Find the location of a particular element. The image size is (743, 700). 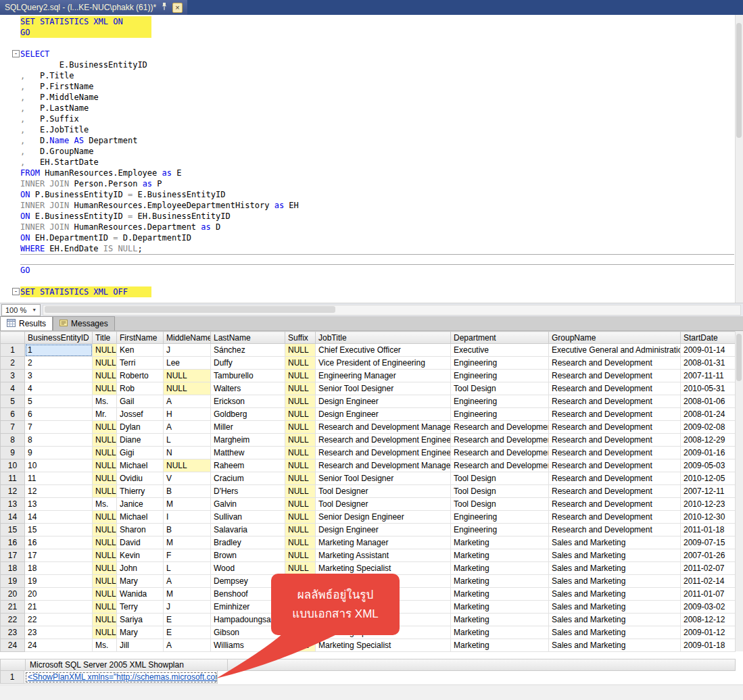

cell: Executive is located at coordinates (500, 350).